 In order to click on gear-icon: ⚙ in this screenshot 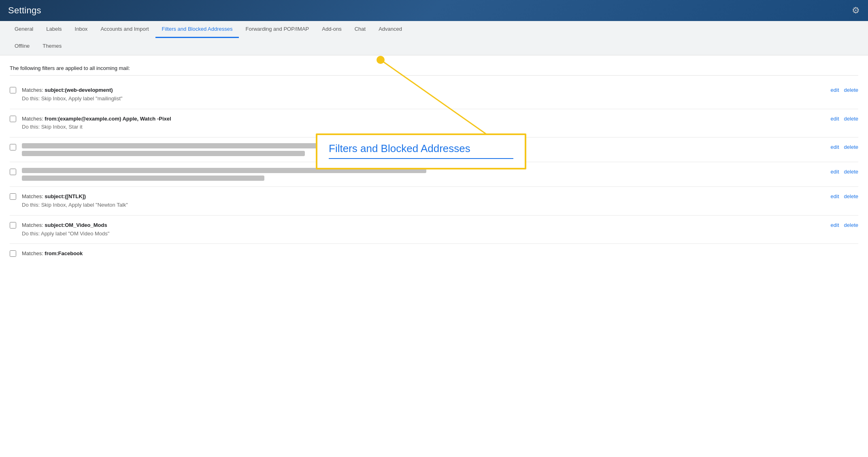, I will do `click(856, 11)`.